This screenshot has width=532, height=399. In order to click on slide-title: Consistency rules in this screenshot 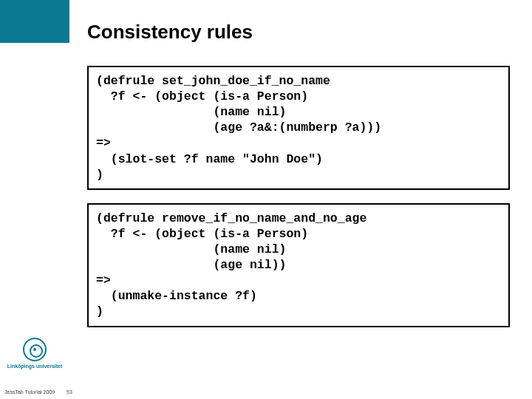, I will do `click(299, 33)`.